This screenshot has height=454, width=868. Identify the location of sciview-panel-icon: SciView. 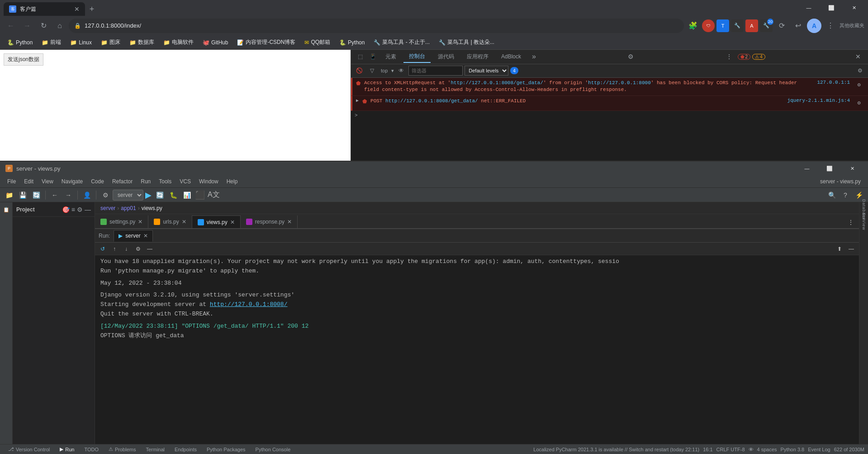
(863, 221).